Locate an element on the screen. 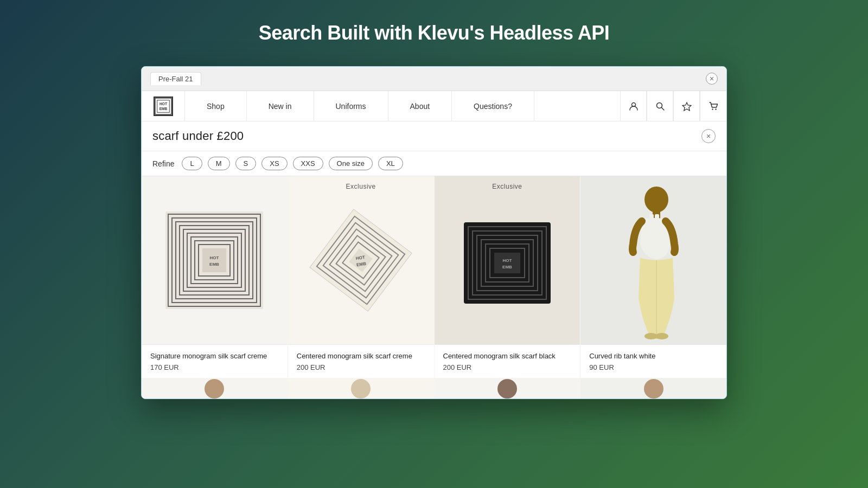 The image size is (868, 488). filter-chip-s: S is located at coordinates (246, 164).